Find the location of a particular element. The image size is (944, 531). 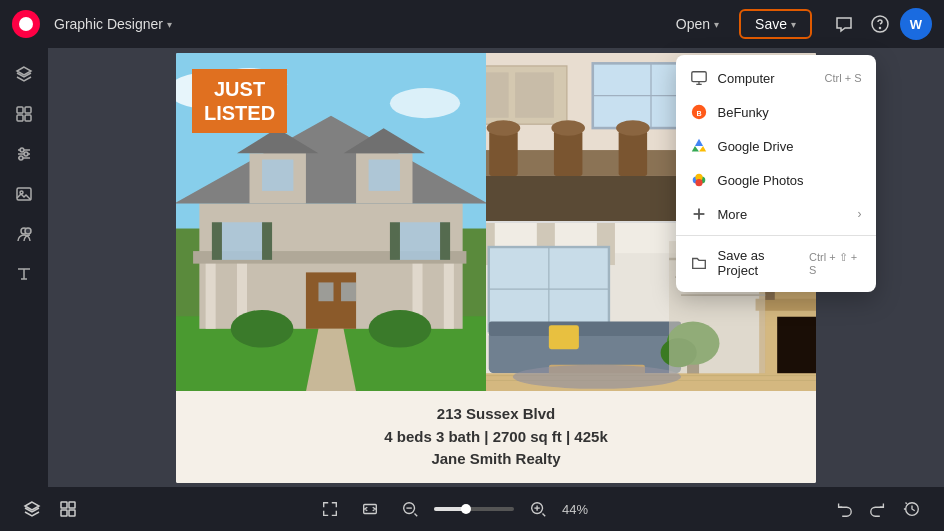

sidebar-grid-icon is located at coordinates (24, 114).